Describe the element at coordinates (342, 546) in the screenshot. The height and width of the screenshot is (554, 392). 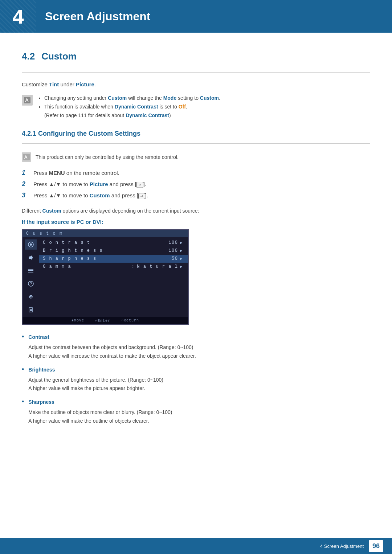
I see `footer-text: 4 Screen Adjustment` at that location.